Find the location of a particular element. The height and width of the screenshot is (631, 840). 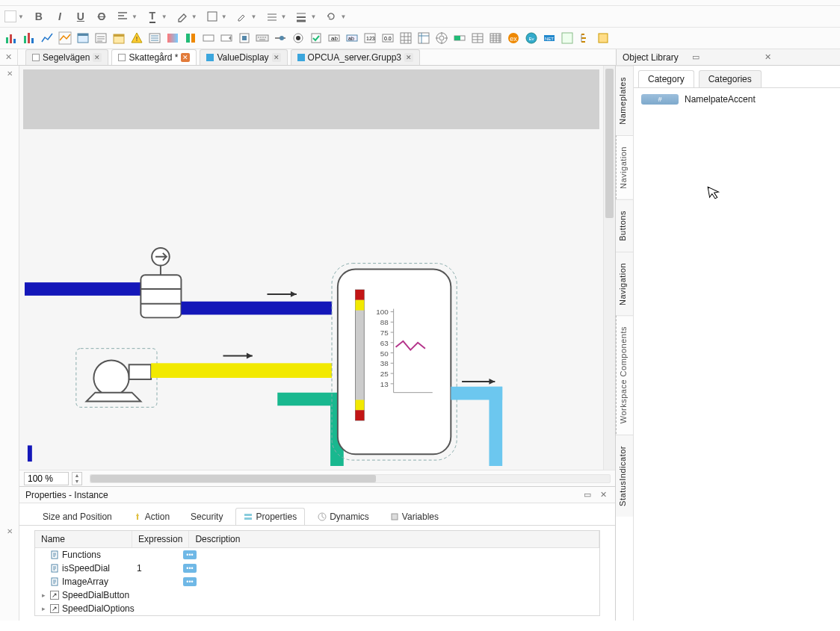

expand-icon: ▸ is located at coordinates (43, 595).